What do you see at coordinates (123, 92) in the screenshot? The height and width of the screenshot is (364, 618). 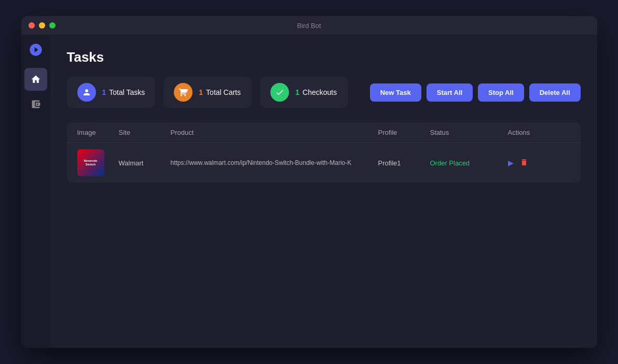 I see `stat-text-tasks: 1 Total Tasks` at bounding box center [123, 92].